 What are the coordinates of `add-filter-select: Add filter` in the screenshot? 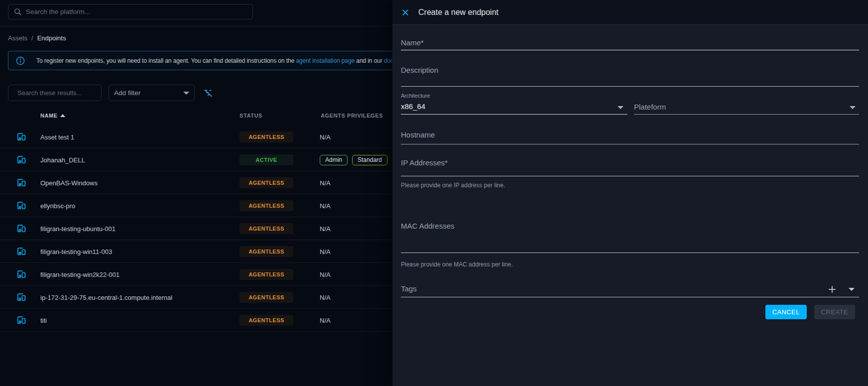 It's located at (151, 93).